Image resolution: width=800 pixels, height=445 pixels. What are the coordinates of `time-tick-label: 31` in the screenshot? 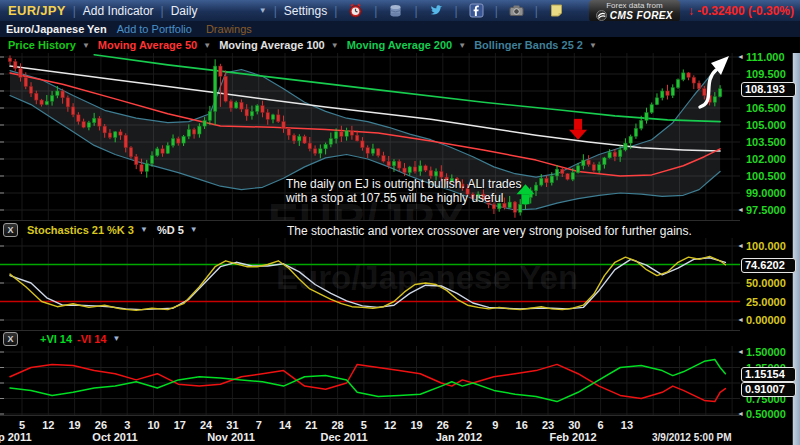 It's located at (232, 425).